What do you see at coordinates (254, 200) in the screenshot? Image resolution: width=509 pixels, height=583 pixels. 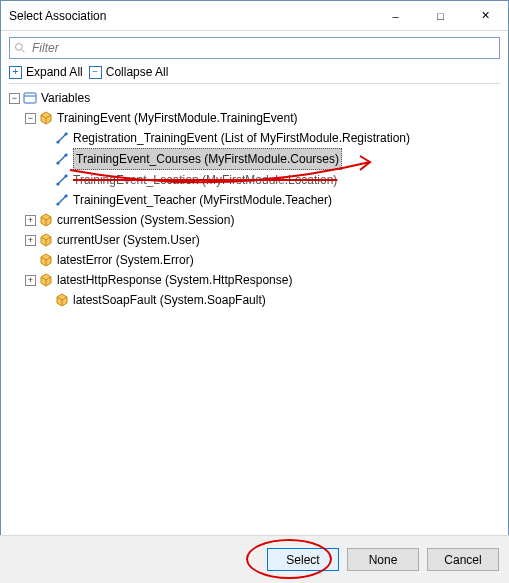 I see `tree-node-teacher: TrainingEvent_Teacher (MyFirstModule.Tea…` at bounding box center [254, 200].